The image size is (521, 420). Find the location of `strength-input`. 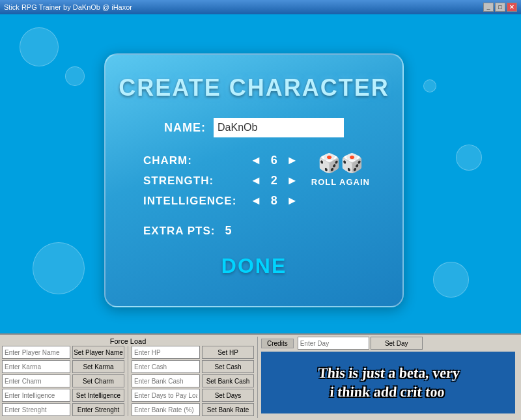

strength-input is located at coordinates (36, 410).